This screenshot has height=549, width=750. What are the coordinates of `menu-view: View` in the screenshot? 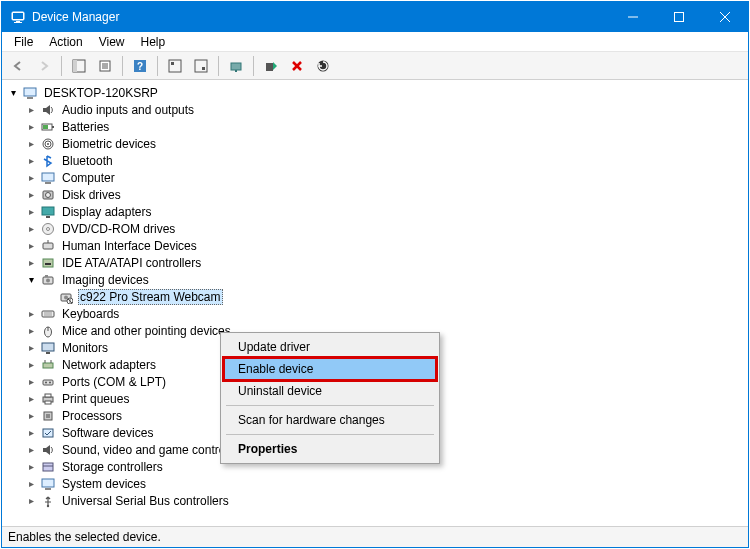 It's located at (112, 42).